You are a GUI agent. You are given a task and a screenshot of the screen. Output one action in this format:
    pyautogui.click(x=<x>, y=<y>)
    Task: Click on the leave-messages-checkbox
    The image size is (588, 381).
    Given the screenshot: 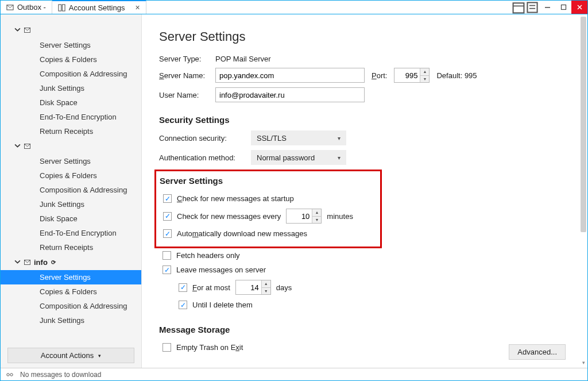 What is the action you would take?
    pyautogui.click(x=167, y=270)
    